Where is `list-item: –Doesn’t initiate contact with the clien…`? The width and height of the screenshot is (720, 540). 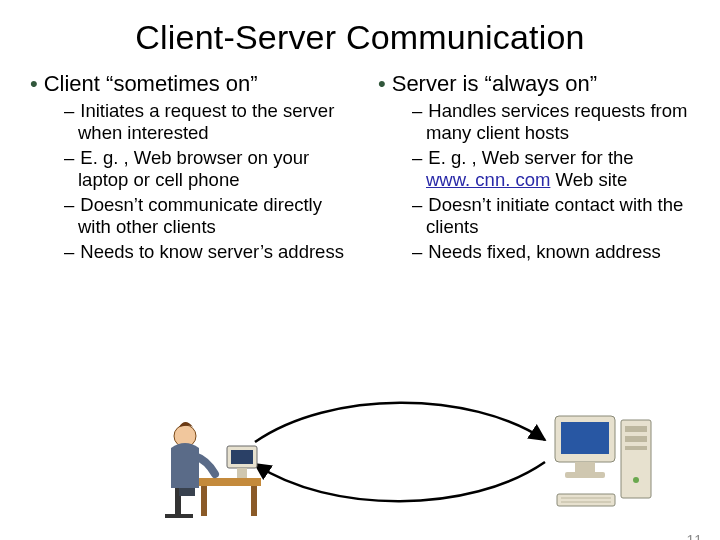 list-item: –Doesn’t initiate contact with the clien… is located at coordinates (553, 216).